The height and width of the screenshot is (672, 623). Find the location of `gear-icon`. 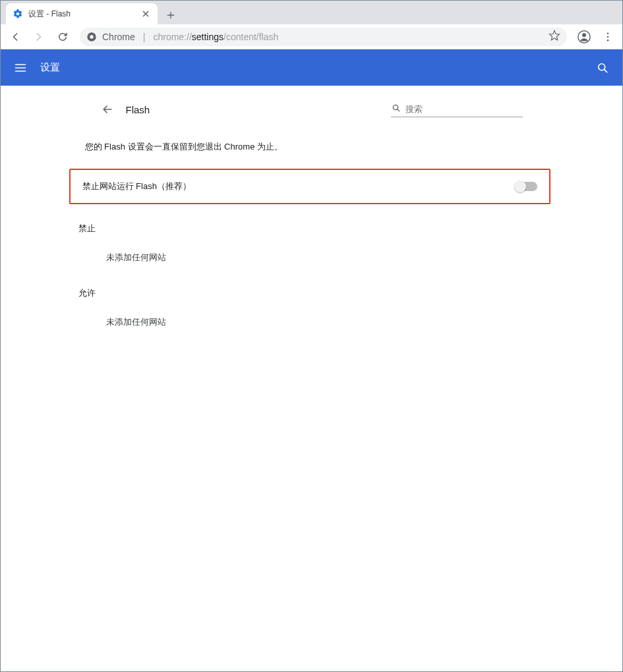

gear-icon is located at coordinates (18, 14).